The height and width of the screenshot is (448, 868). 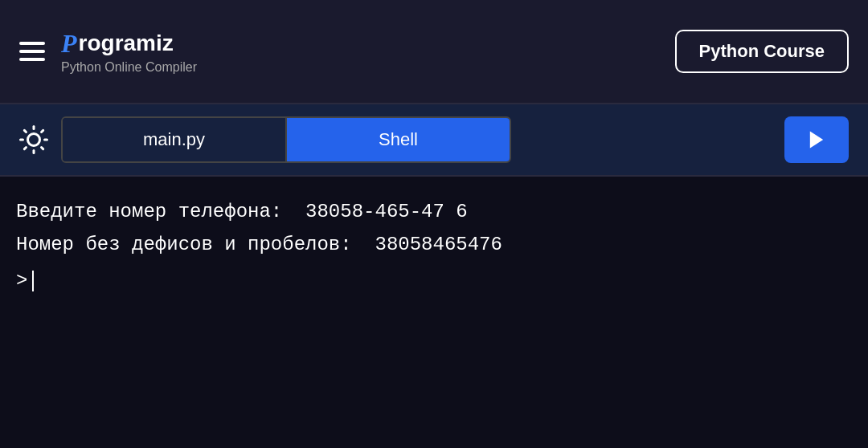 I want to click on shell-output-line-1: Введите номер телефона: 38058-465-47 6, so click(x=434, y=212).